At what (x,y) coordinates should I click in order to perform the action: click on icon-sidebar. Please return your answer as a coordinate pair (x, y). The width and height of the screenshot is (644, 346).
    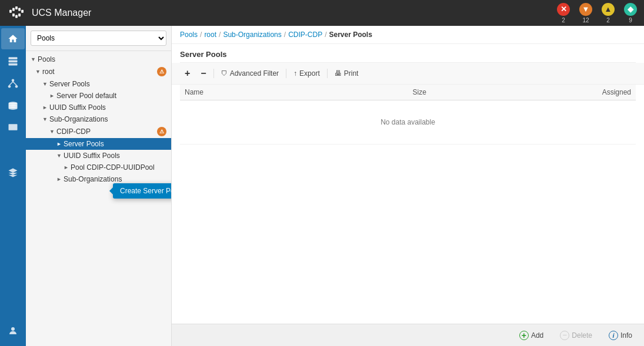
    Looking at the image, I should click on (13, 186).